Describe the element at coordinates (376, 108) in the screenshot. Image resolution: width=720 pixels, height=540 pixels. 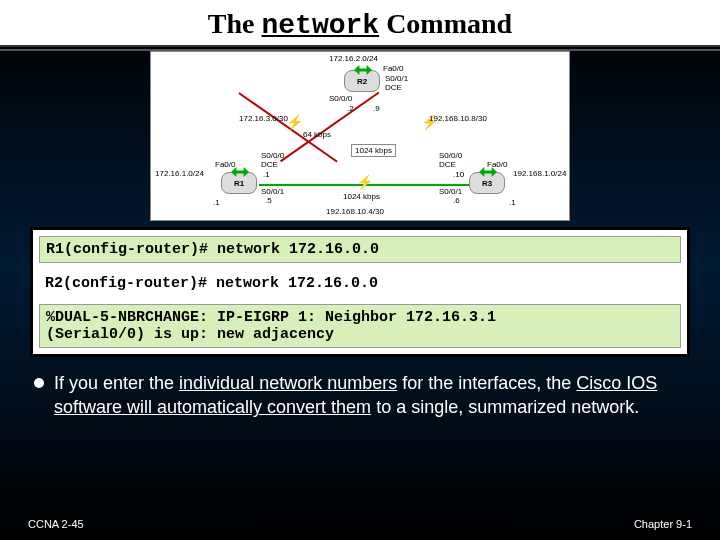
I see `dot9-label: .9` at that location.